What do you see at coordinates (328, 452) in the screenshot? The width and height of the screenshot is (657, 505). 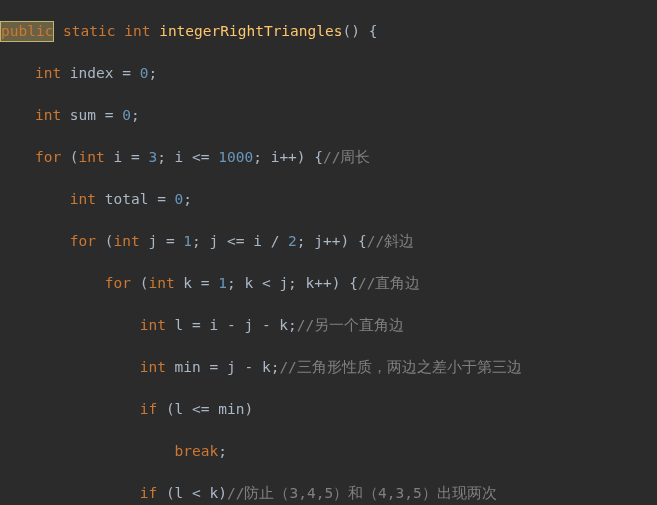 I see `code-line: break;` at bounding box center [328, 452].